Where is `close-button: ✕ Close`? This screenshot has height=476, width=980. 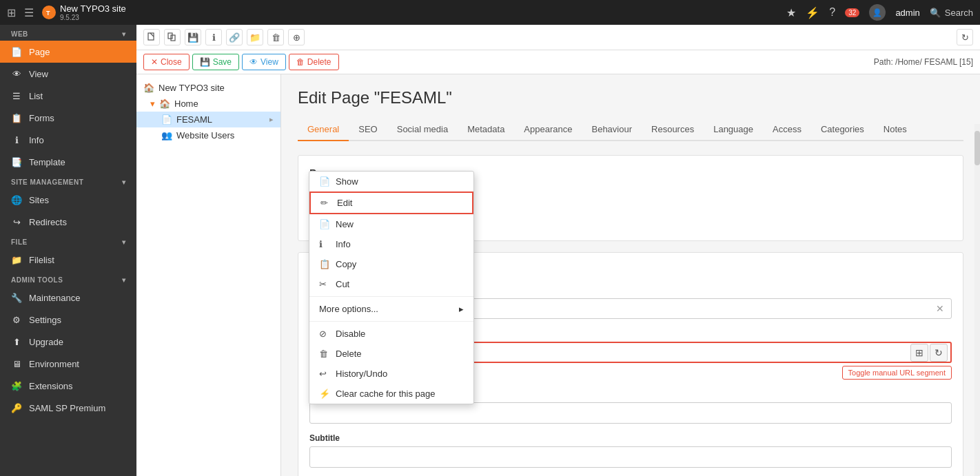
close-button: ✕ Close is located at coordinates (167, 62).